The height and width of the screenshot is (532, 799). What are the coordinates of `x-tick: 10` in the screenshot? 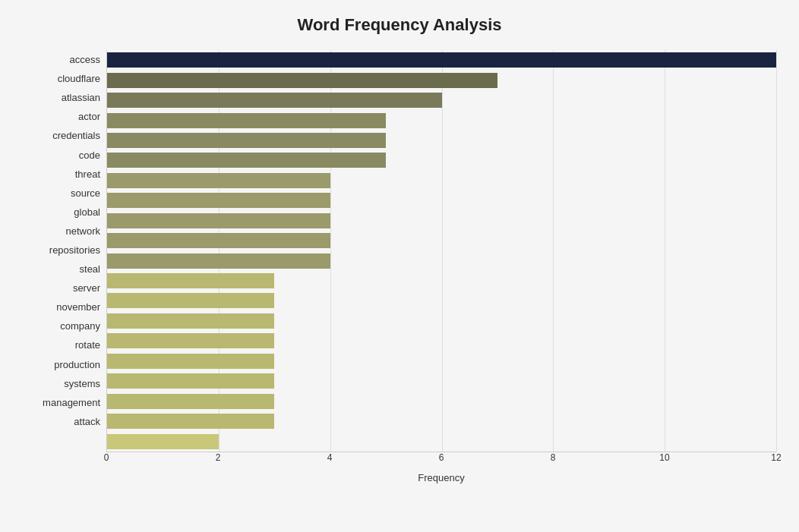 It's located at (664, 458).